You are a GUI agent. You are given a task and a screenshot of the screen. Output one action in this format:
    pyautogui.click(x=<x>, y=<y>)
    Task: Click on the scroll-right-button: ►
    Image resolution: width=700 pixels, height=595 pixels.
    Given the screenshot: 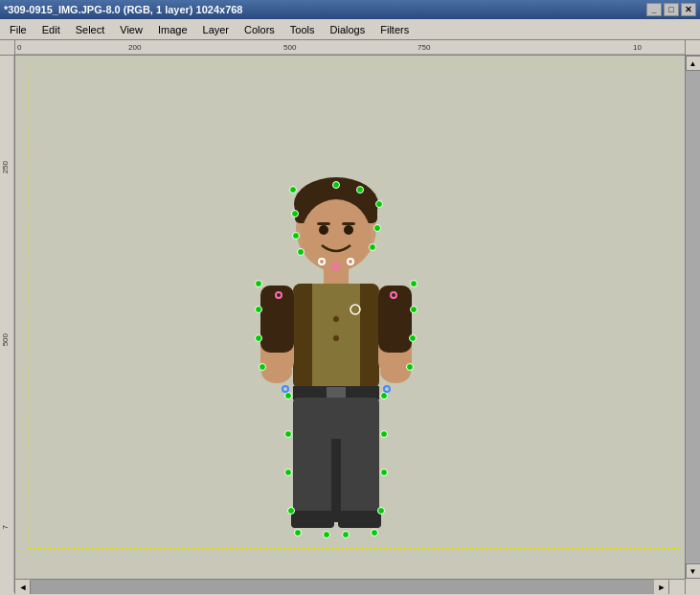 What is the action you would take?
    pyautogui.click(x=662, y=586)
    